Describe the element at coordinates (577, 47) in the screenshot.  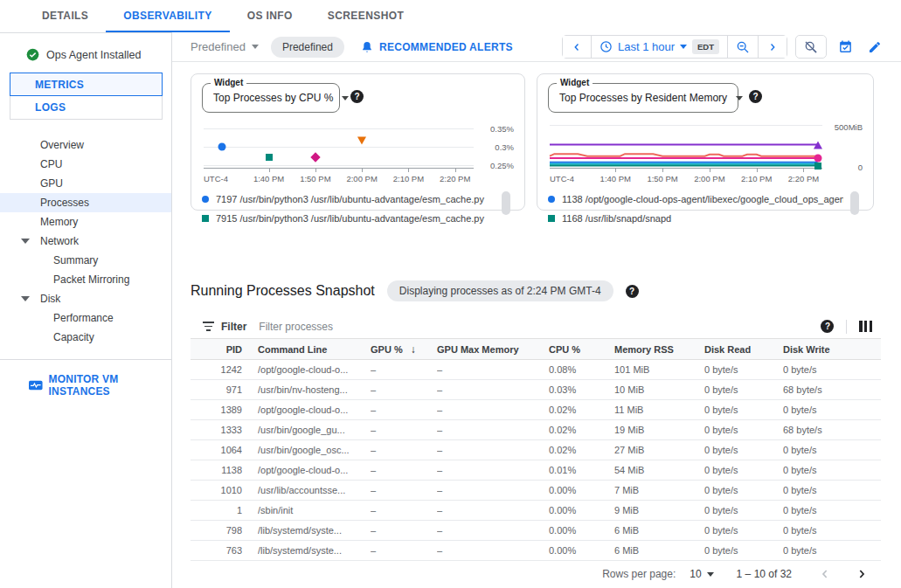
I see `chevron-left-icon` at that location.